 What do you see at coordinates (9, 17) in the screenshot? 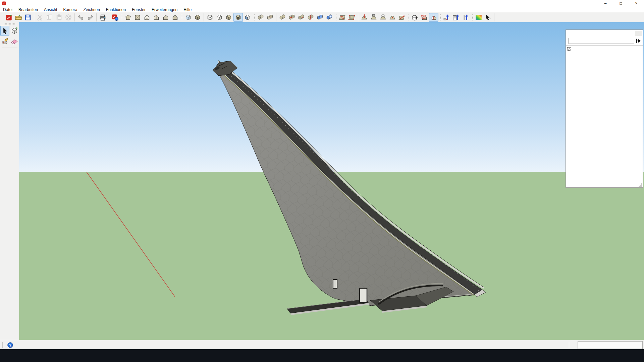
I see `su-new-button` at bounding box center [9, 17].